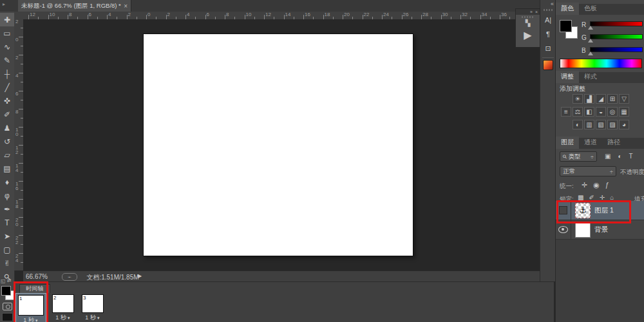 The width and height of the screenshot is (644, 322). What do you see at coordinates (7, 128) in the screenshot?
I see `clone-stamp-tool: ♟` at bounding box center [7, 128].